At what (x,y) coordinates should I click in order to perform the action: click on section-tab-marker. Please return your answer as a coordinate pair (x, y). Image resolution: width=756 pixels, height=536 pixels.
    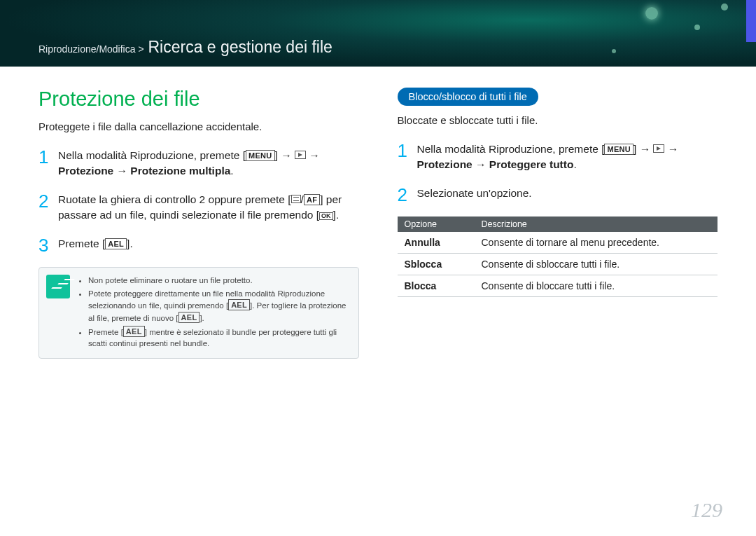
    Looking at the image, I should click on (751, 21).